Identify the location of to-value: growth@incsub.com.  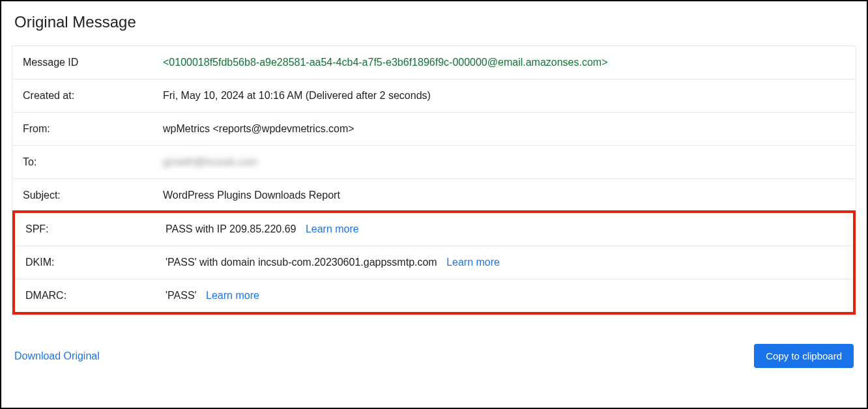
(504, 162).